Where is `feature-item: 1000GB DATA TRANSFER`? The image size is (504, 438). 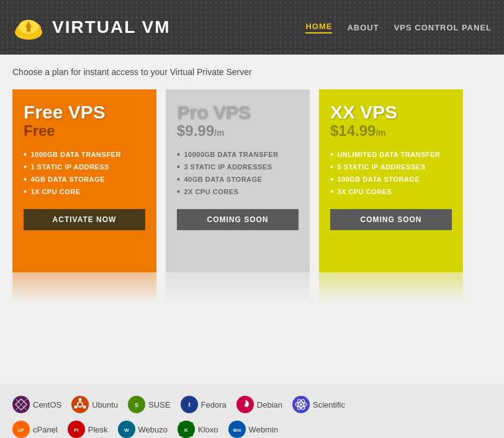 feature-item: 1000GB DATA TRANSFER is located at coordinates (84, 154).